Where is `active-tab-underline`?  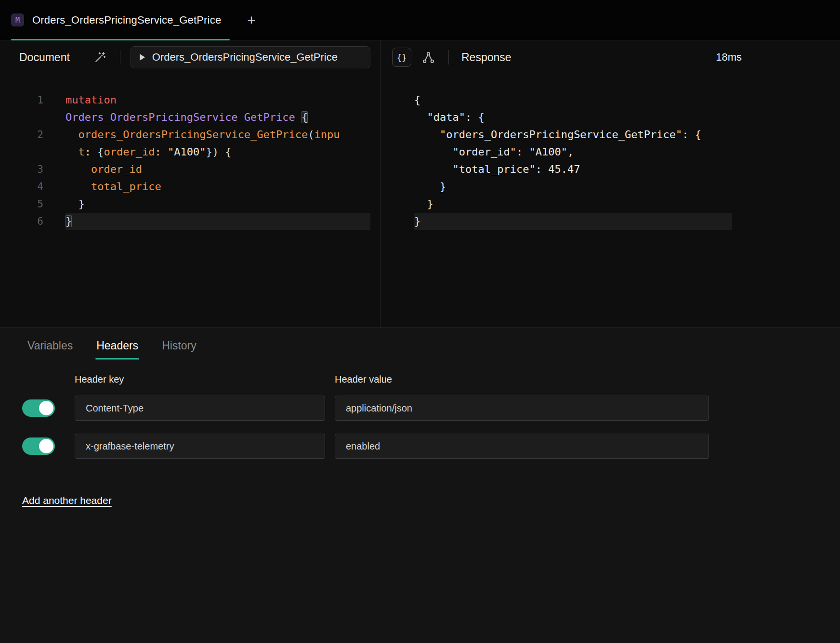
active-tab-underline is located at coordinates (120, 39).